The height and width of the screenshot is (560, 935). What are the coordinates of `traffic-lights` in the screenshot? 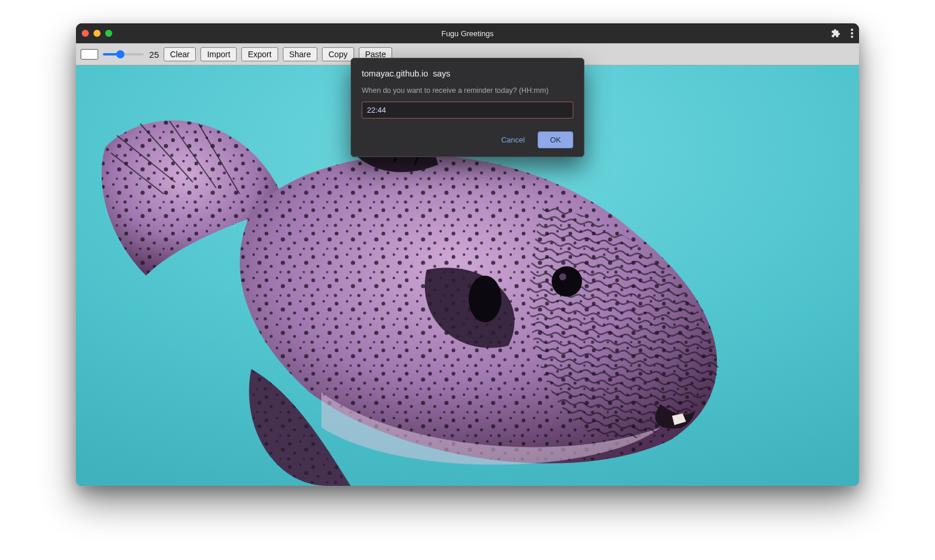 It's located at (97, 33).